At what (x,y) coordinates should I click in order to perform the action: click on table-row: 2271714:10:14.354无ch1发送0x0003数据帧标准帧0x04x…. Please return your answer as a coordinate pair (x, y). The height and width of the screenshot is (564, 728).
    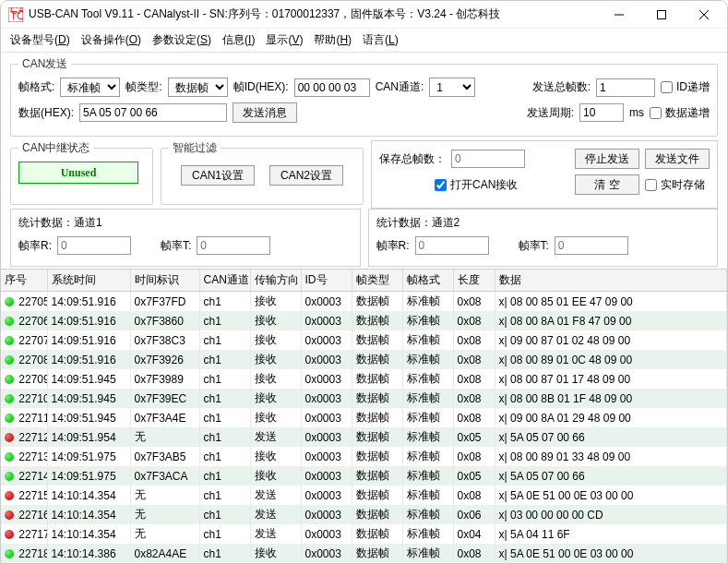
    Looking at the image, I should click on (364, 534).